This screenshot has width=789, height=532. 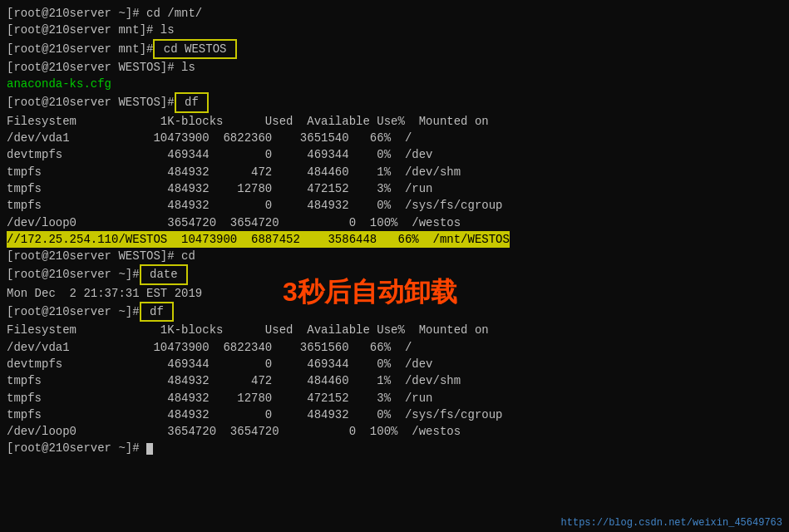 What do you see at coordinates (164, 274) in the screenshot?
I see `cmd-box-3: date` at bounding box center [164, 274].